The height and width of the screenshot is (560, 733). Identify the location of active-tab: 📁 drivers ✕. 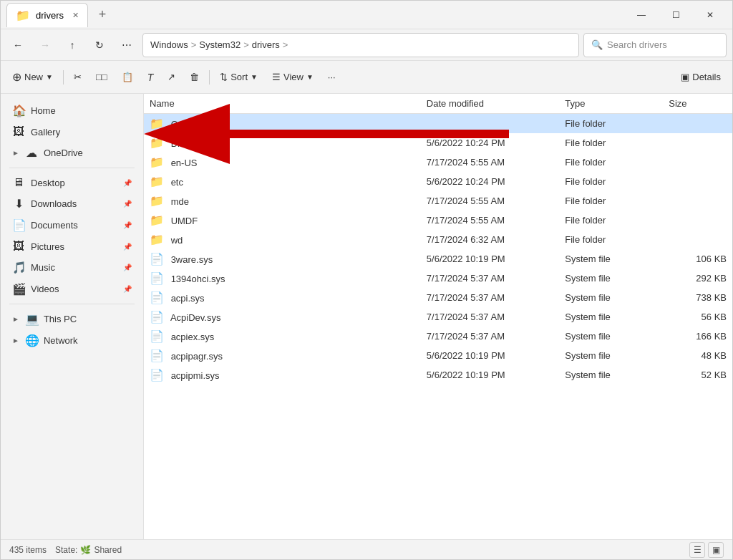
(47, 15).